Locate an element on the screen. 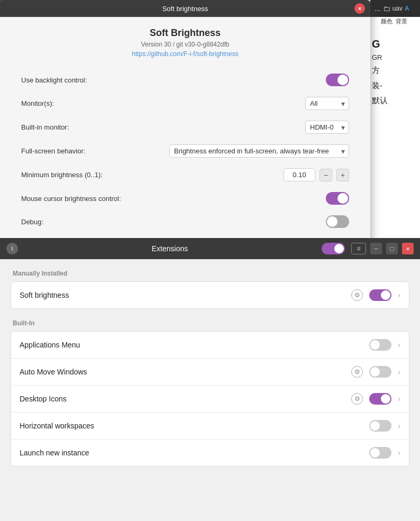 This screenshot has height=521, width=420. cursor-brightness-toggle is located at coordinates (337, 198).